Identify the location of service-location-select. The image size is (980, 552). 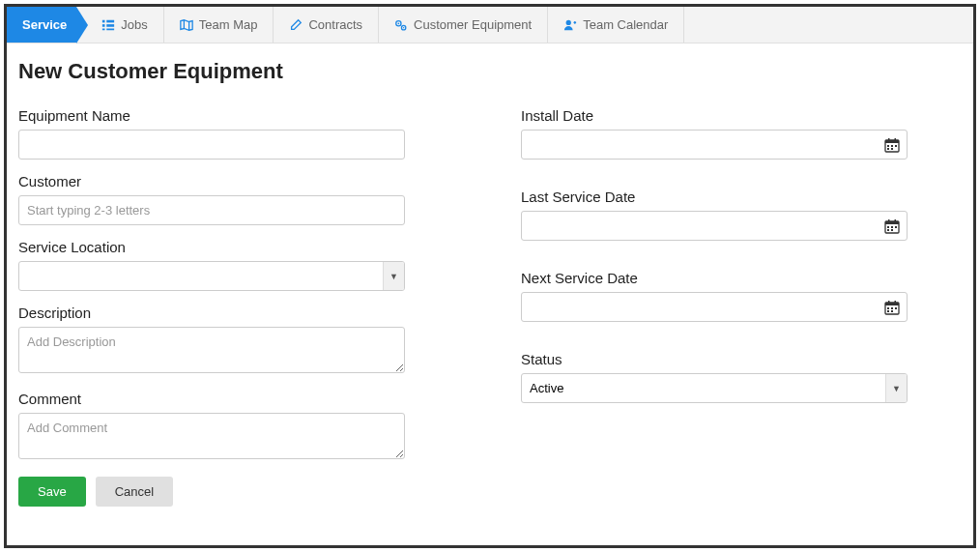
(212, 276).